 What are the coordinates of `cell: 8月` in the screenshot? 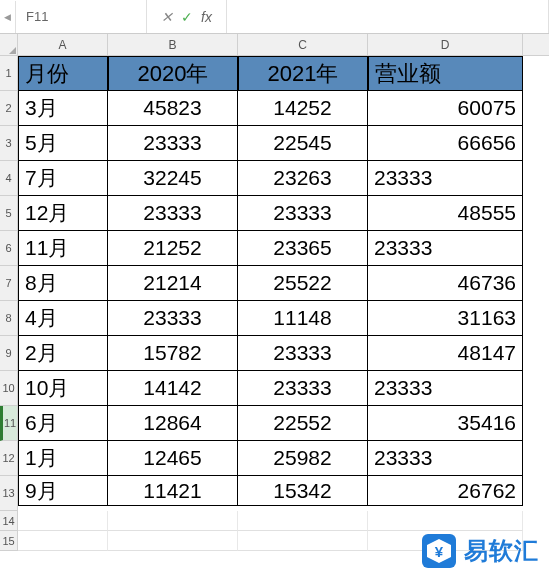 It's located at (63, 284).